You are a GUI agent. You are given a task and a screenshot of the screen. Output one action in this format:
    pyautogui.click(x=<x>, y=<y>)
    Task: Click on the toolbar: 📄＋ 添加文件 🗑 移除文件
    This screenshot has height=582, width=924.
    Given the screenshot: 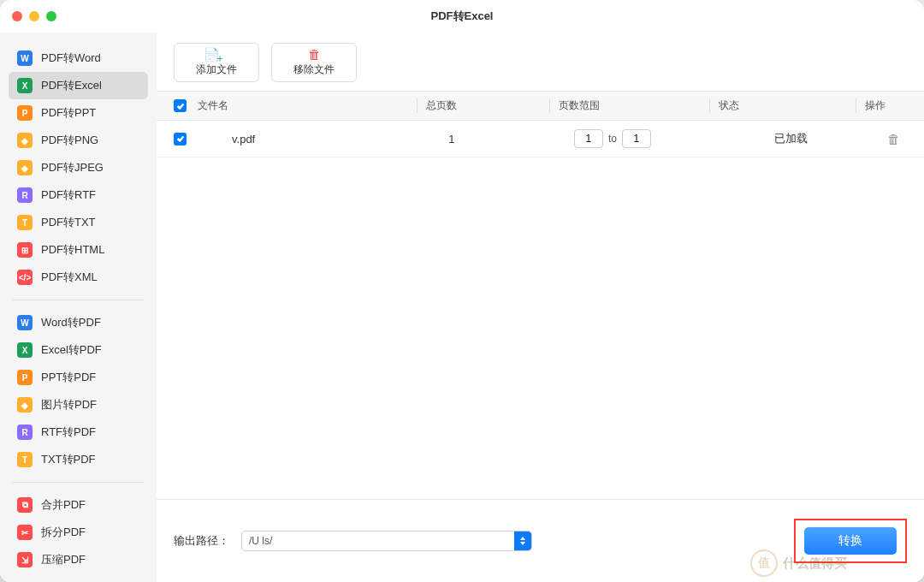 What is the action you would take?
    pyautogui.click(x=541, y=62)
    